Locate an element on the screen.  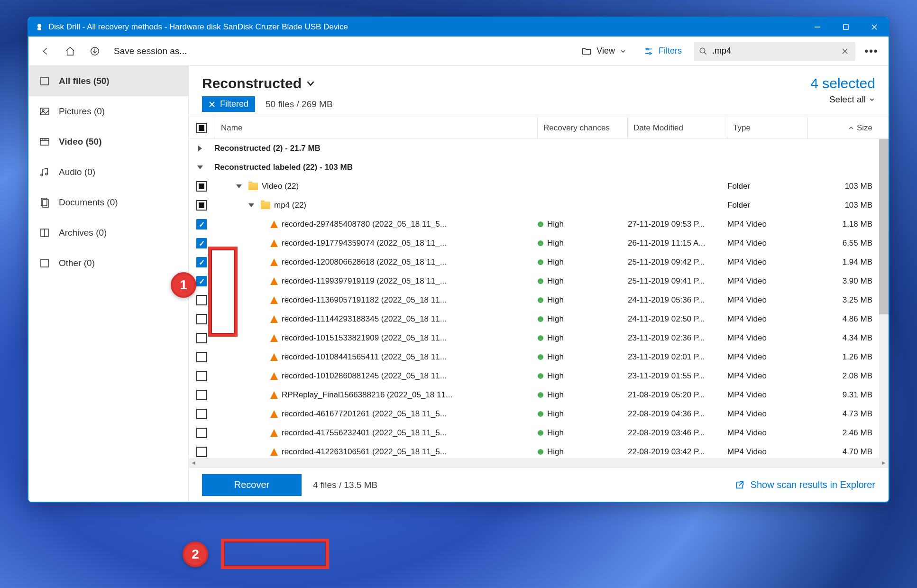
clear-search-button is located at coordinates (845, 51).